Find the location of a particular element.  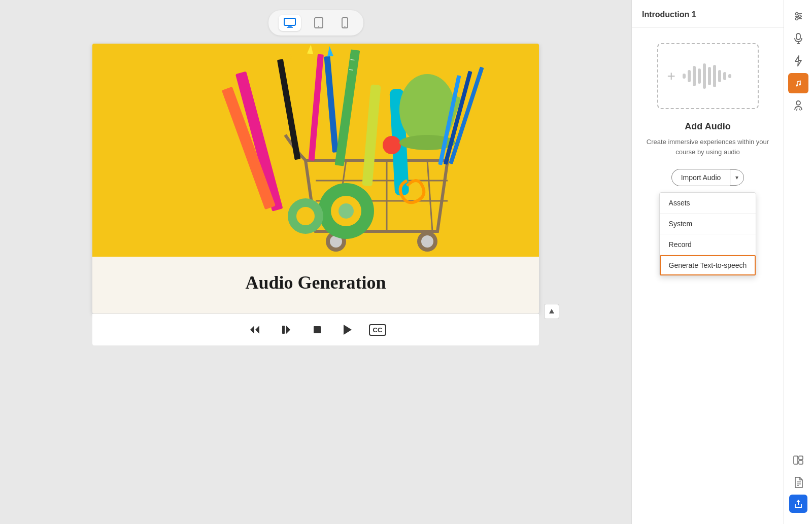

device-toolbar is located at coordinates (316, 23).